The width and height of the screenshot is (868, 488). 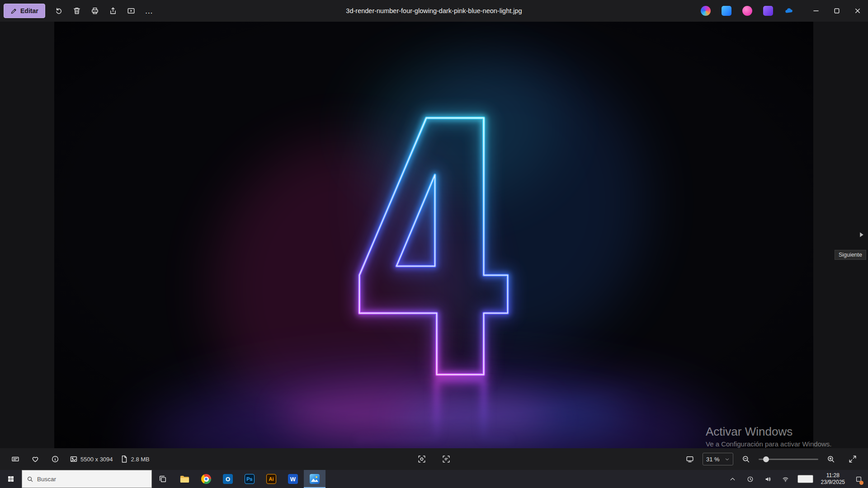 I want to click on statusbar-left: 5500 x 3094 2.8 MB, so click(x=80, y=459).